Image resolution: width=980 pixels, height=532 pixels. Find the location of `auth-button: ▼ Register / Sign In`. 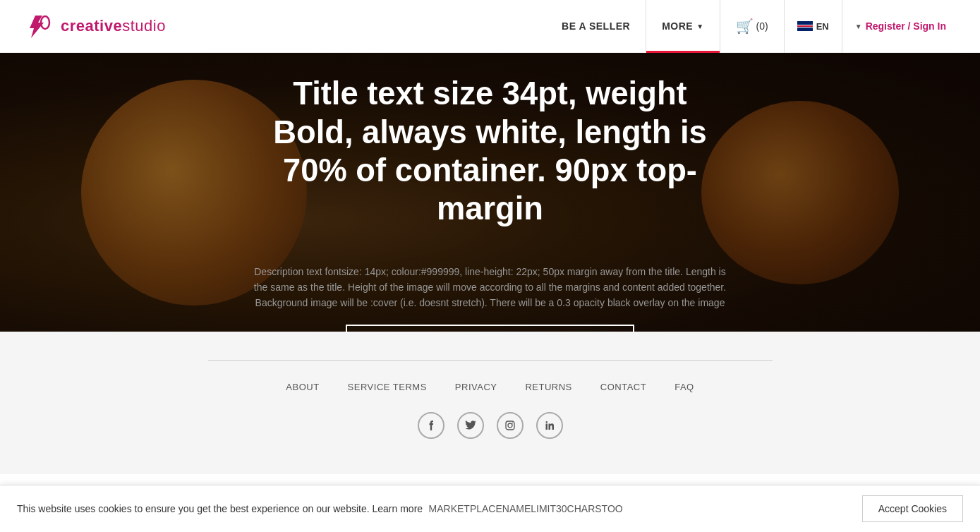

auth-button: ▼ Register / Sign In is located at coordinates (900, 27).